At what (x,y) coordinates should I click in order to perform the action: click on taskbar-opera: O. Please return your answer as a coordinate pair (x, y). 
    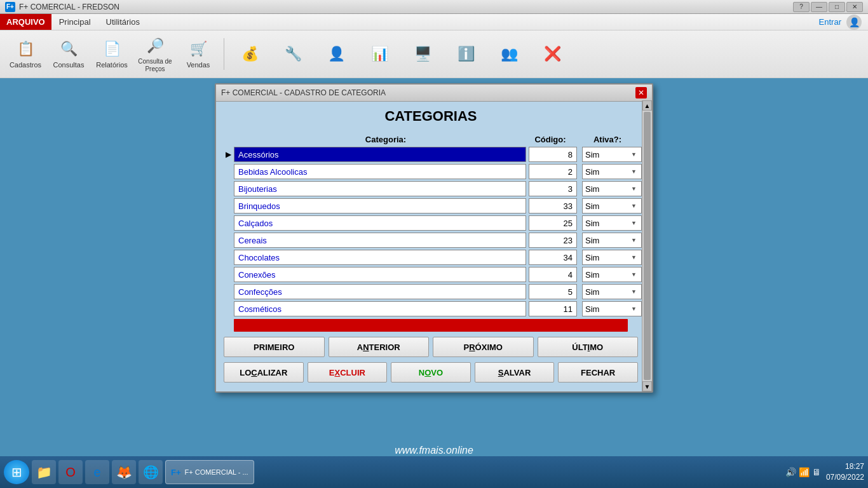
    Looking at the image, I should click on (71, 472).